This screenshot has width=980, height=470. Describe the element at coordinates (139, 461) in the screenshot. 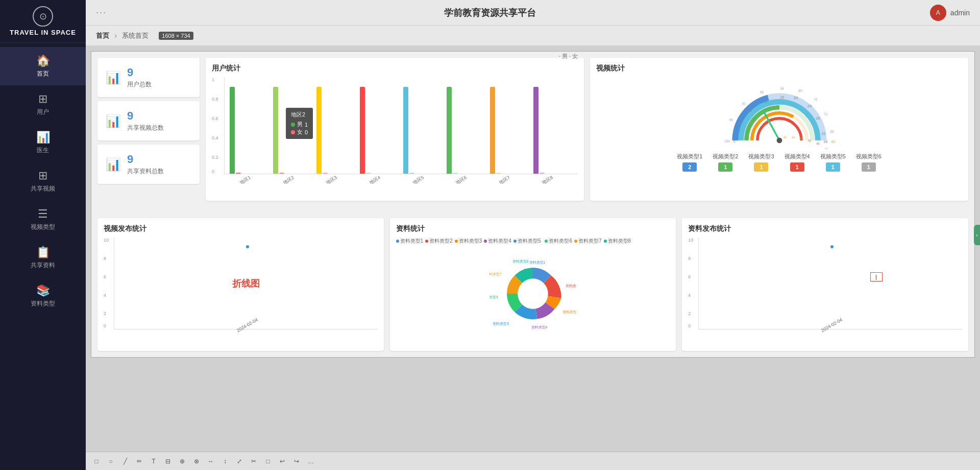

I see `tool-pencil: ✏` at that location.